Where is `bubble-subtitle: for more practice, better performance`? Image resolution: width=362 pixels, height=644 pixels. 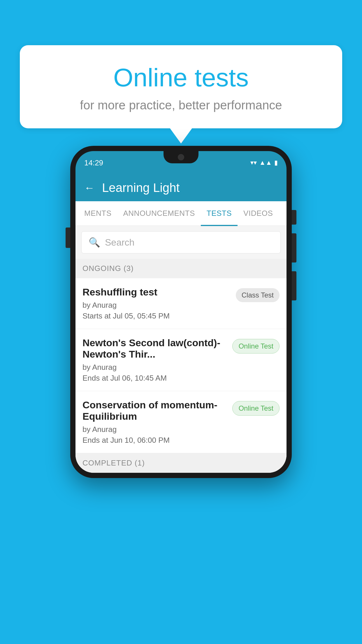 bubble-subtitle: for more practice, better performance is located at coordinates (181, 105).